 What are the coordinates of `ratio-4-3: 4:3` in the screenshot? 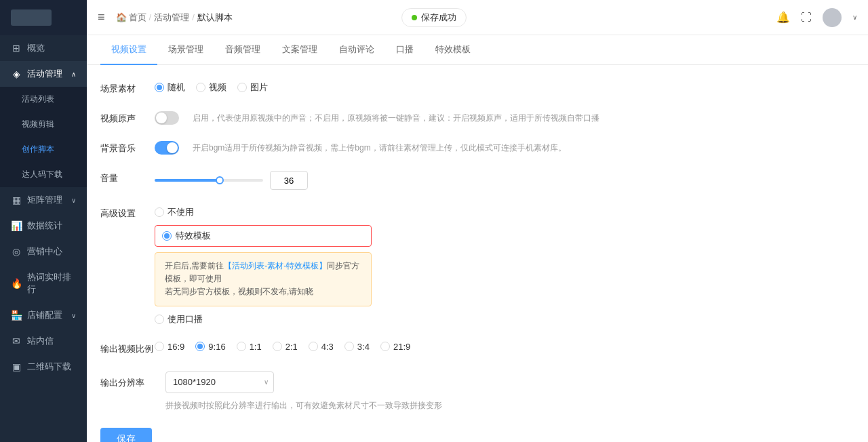 It's located at (321, 347).